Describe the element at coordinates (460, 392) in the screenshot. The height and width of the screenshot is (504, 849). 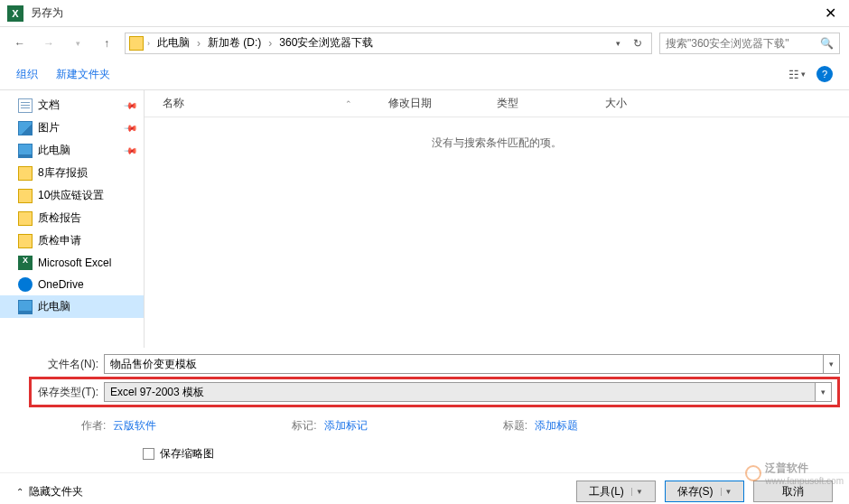
I see `filetype-input` at that location.